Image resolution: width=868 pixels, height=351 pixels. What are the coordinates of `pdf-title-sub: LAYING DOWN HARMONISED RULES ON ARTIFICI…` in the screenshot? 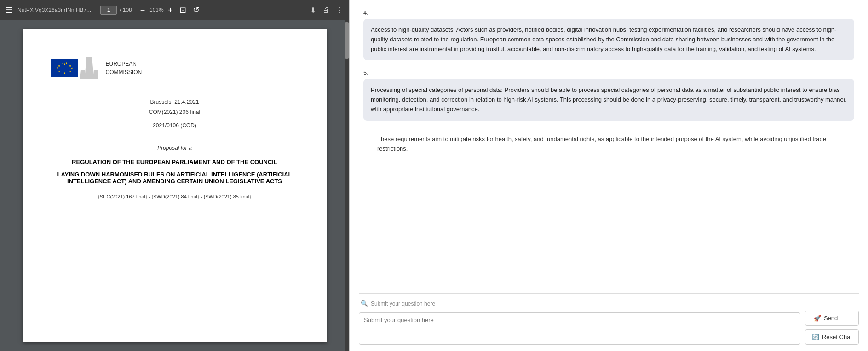 It's located at (175, 178).